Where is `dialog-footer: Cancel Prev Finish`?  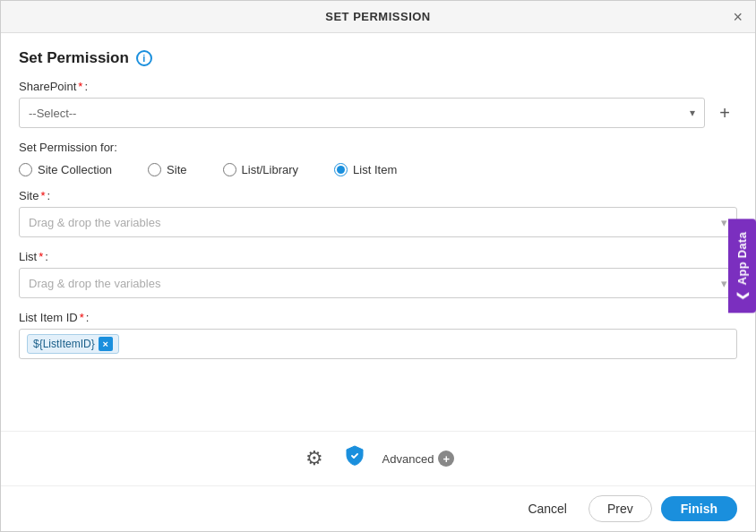 dialog-footer: Cancel Prev Finish is located at coordinates (378, 509).